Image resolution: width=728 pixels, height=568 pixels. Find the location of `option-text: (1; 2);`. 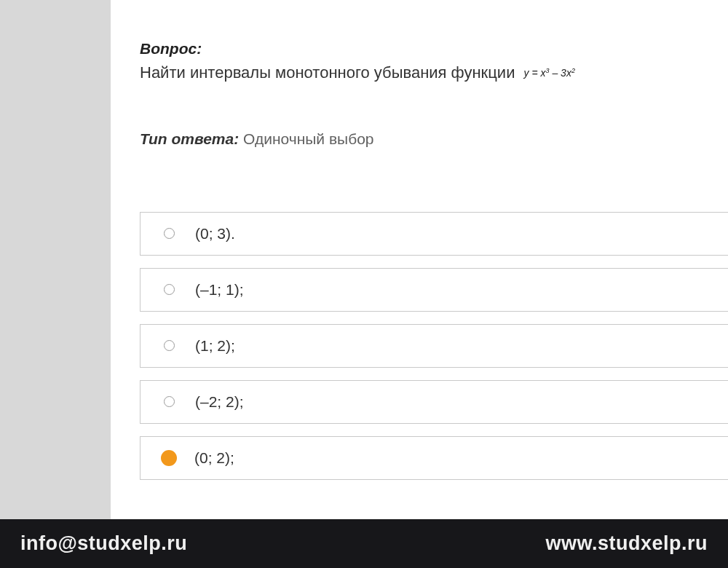

option-text: (1; 2); is located at coordinates (215, 346).